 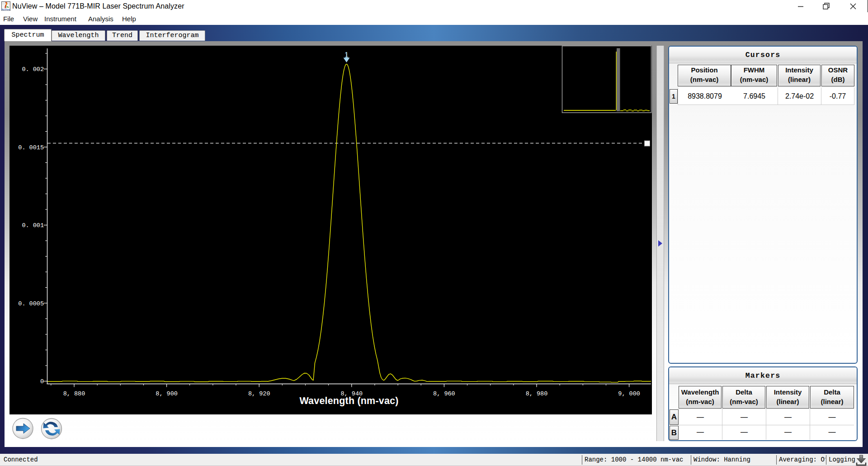 What do you see at coordinates (166, 394) in the screenshot?
I see `svg-text: 8, 900` at bounding box center [166, 394].